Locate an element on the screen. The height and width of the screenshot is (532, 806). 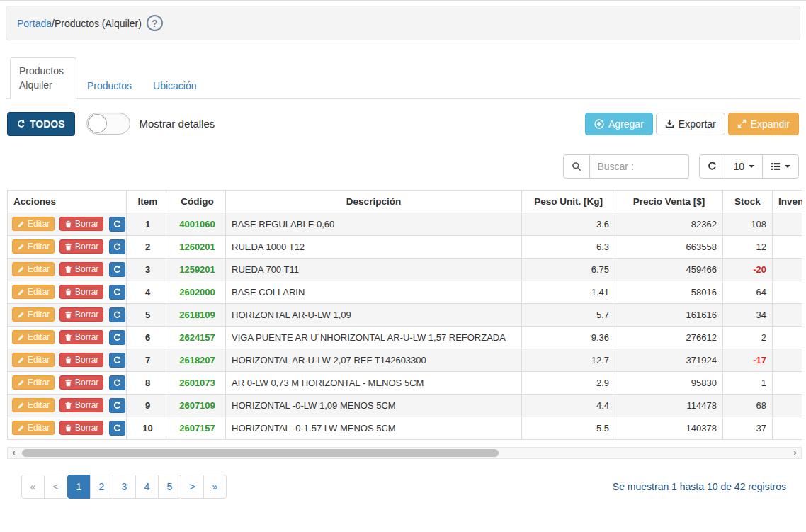
agregar-button: Agregar is located at coordinates (619, 124).